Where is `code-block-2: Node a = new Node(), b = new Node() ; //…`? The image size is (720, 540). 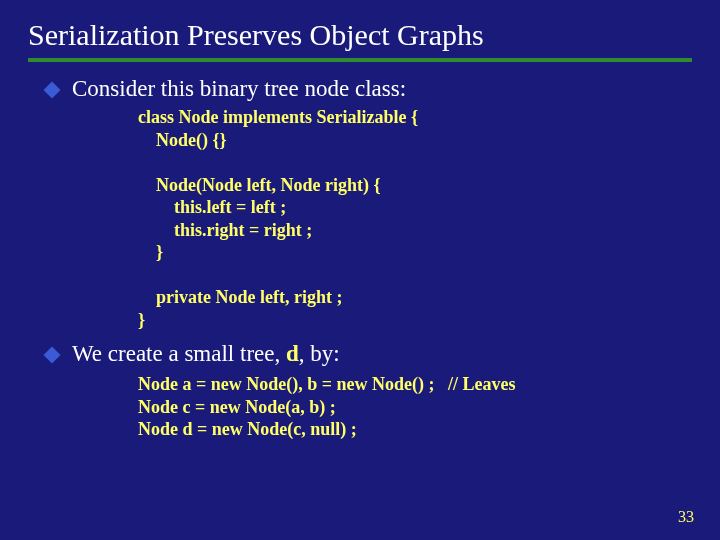 code-block-2: Node a = new Node(), b = new Node() ; //… is located at coordinates (415, 407).